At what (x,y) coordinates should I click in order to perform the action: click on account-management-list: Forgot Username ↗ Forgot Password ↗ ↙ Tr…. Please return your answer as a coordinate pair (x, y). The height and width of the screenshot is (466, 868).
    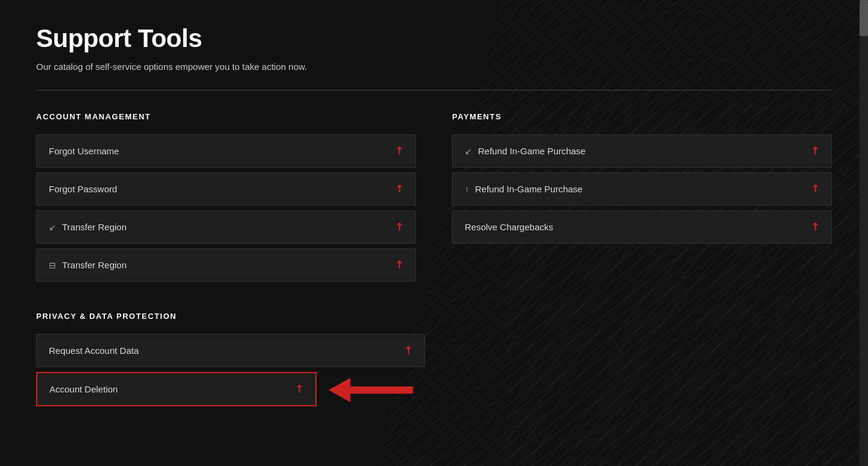
    Looking at the image, I should click on (226, 208).